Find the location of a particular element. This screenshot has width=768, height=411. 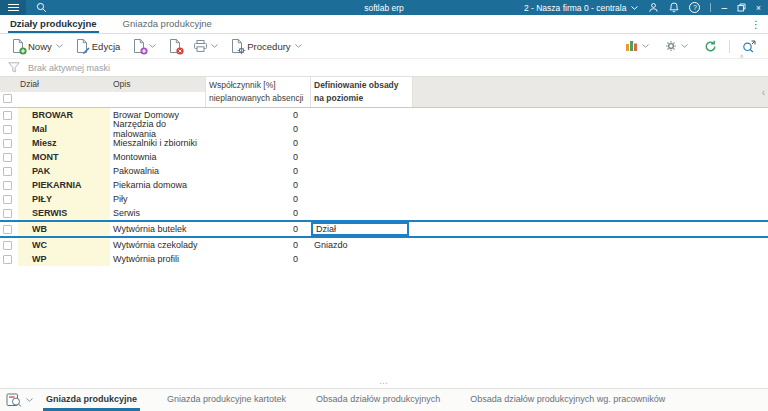

print-button is located at coordinates (206, 46).